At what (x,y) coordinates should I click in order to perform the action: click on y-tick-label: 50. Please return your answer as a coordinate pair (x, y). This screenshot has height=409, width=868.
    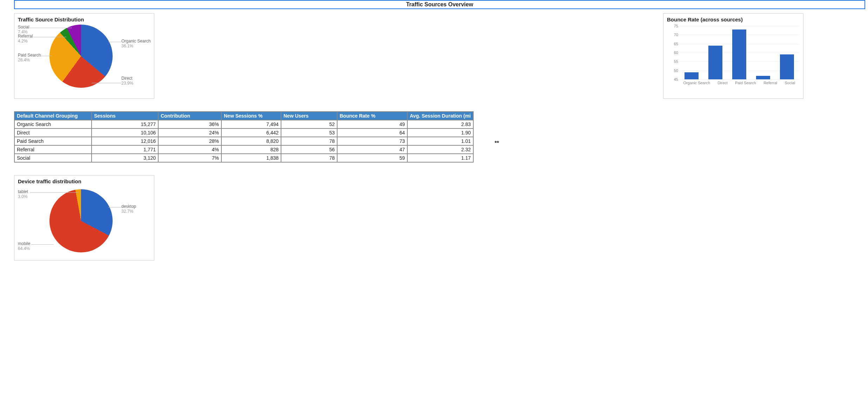
    Looking at the image, I should click on (674, 71).